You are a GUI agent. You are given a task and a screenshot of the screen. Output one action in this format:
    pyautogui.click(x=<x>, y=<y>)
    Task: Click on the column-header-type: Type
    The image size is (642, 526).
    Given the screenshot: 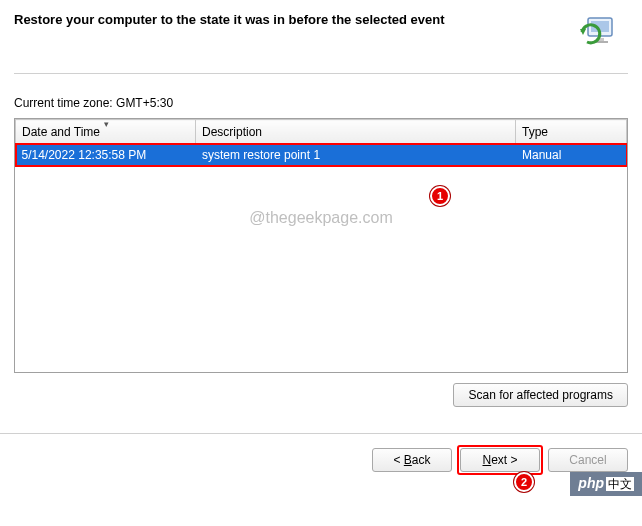 What is the action you would take?
    pyautogui.click(x=572, y=132)
    